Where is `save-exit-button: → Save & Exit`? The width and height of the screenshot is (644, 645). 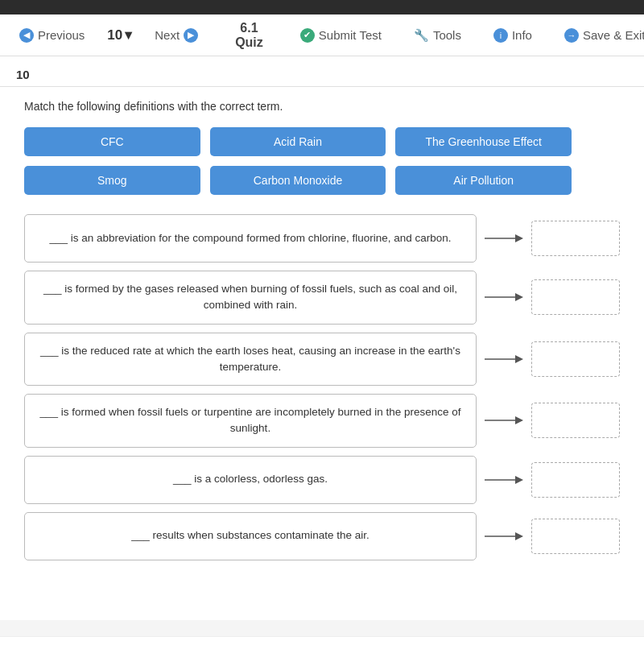
save-exit-button: → Save & Exit is located at coordinates (599, 35).